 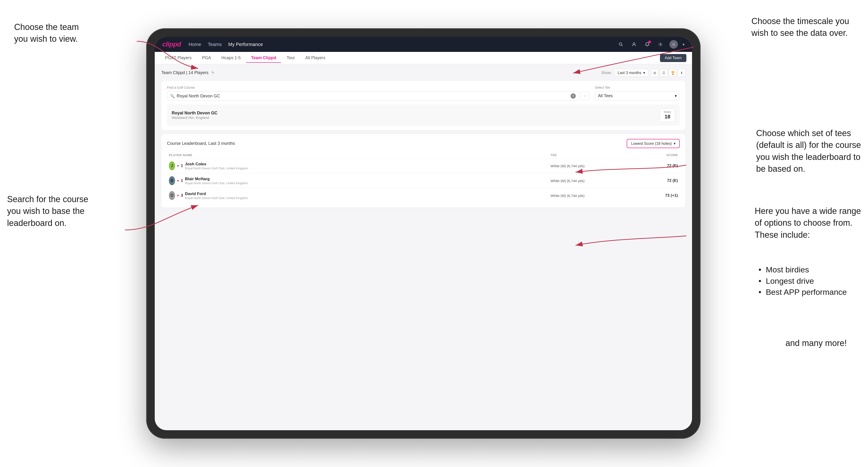 What do you see at coordinates (226, 44) in the screenshot?
I see `navbar-links: Home Teams My Performance` at bounding box center [226, 44].